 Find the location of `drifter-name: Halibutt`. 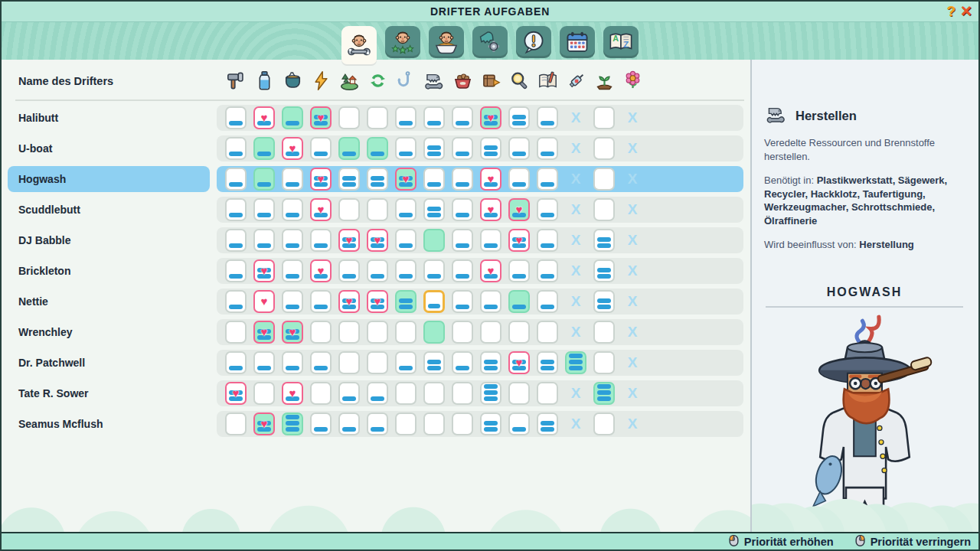

drifter-name: Halibutt is located at coordinates (38, 118).